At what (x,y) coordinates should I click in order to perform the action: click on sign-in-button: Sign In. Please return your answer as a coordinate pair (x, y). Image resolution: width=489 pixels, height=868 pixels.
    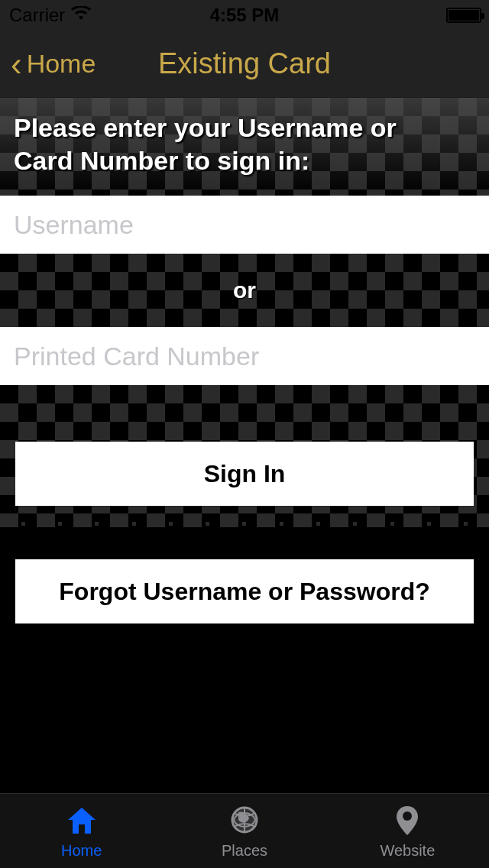
    Looking at the image, I should click on (244, 474).